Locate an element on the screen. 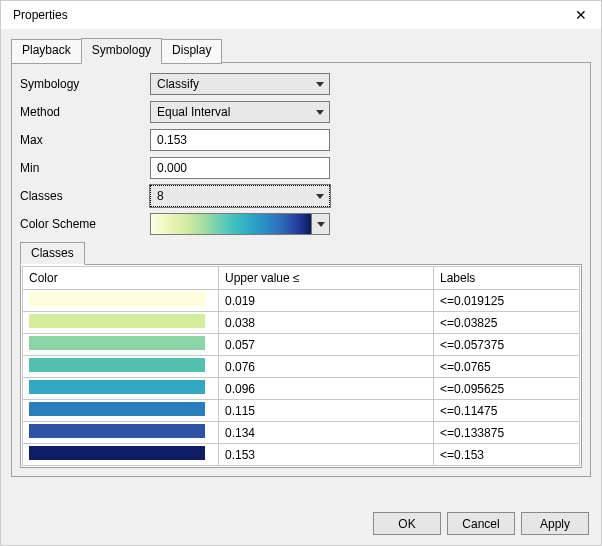  upper-value-cell: 0.153 is located at coordinates (326, 455).